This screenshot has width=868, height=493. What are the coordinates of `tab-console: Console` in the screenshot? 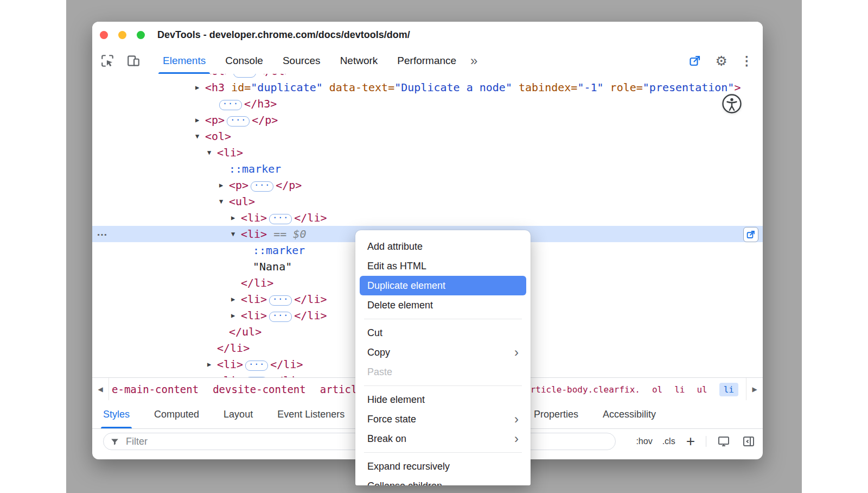 It's located at (244, 61).